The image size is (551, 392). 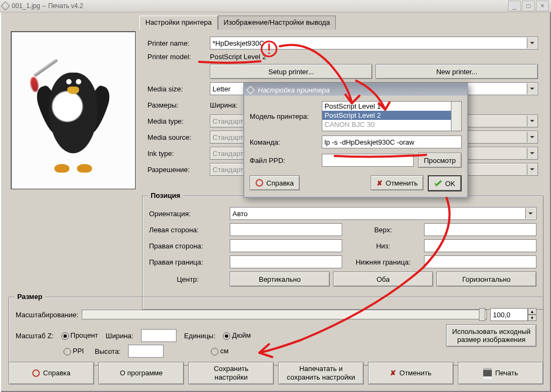 I want to click on dialog-model-label: Модель принтера:, so click(x=284, y=116).